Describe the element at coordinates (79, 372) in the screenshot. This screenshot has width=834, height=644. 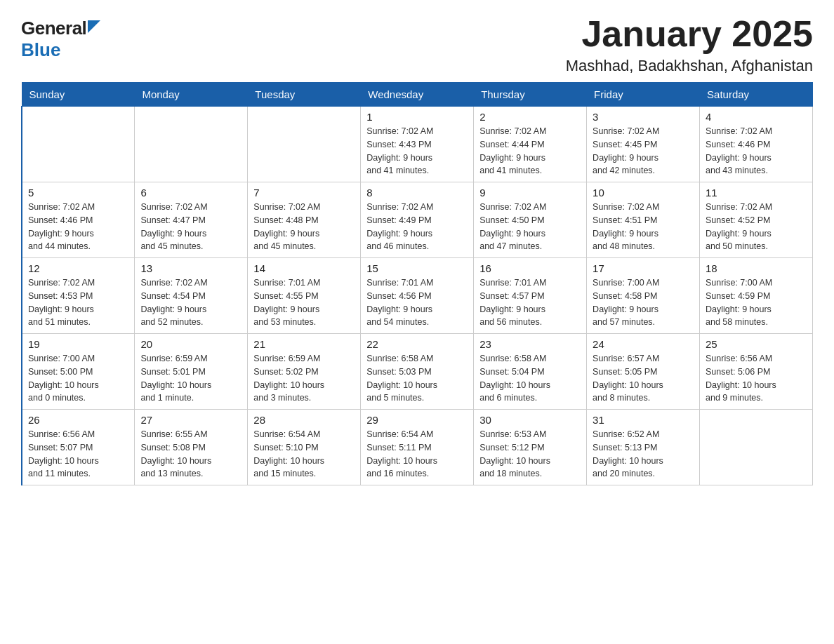
I see `calendar-cell: 19Sunrise: 7:00 AMSunset: 5:00 PMDayligh…` at that location.